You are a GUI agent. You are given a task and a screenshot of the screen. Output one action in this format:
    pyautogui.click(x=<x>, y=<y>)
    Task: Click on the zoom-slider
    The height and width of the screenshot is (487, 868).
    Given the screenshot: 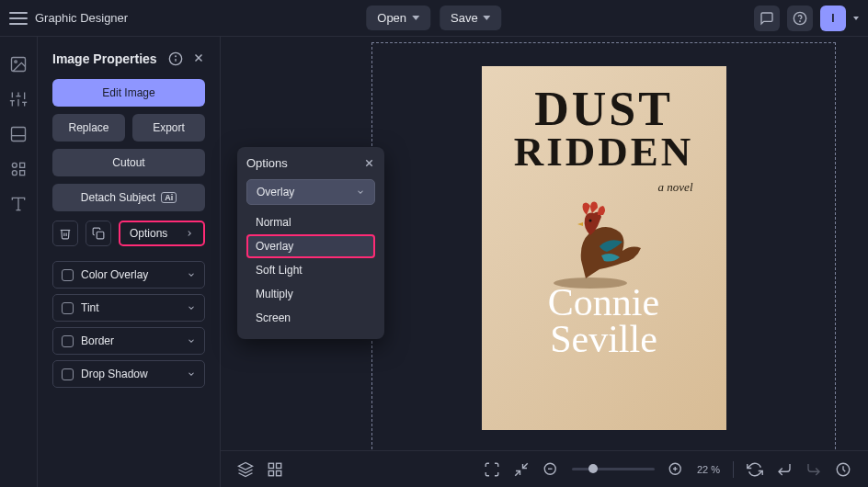 What is the action you would take?
    pyautogui.click(x=613, y=469)
    